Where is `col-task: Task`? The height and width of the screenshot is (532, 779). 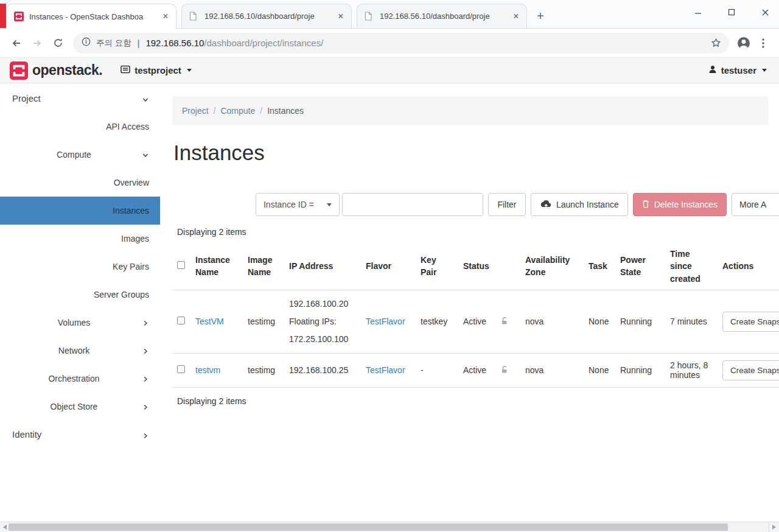
col-task: Task is located at coordinates (599, 267).